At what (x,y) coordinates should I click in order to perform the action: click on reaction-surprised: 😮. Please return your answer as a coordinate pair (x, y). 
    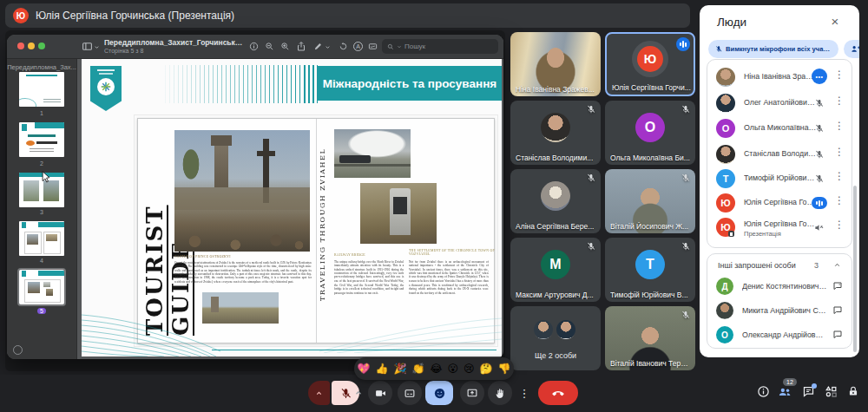
    Looking at the image, I should click on (453, 369).